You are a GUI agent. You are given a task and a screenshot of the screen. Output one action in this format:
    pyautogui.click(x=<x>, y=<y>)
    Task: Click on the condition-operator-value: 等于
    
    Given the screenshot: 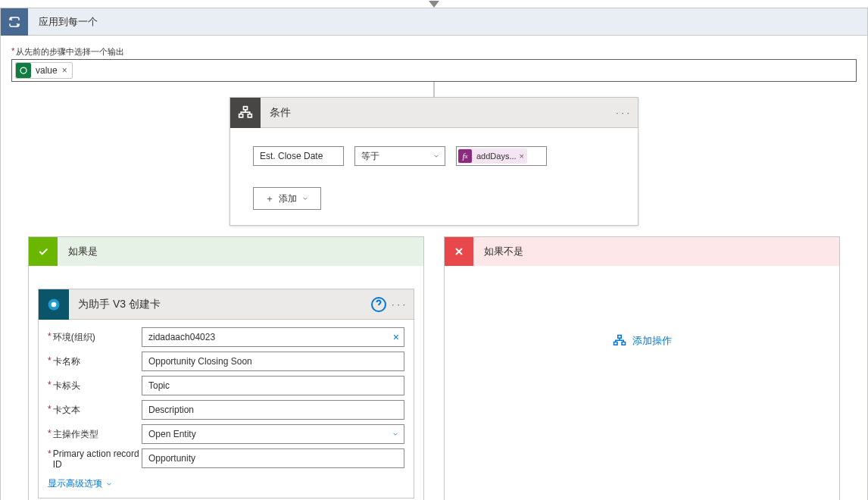 What is the action you would take?
    pyautogui.click(x=370, y=156)
    